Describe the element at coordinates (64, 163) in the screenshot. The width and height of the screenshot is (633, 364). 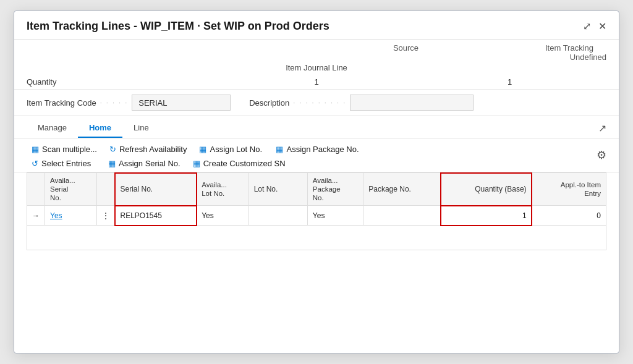
I see `select-entries-button: ↺ Select Entries` at that location.